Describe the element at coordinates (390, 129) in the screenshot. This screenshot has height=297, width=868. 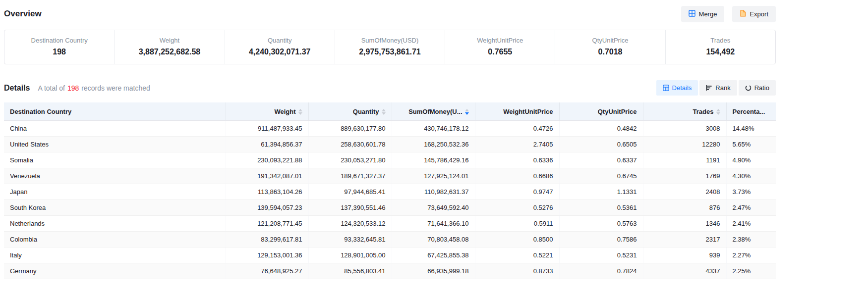
I see `table-row: China911,487,933.45889,630,177.80430,746…` at that location.